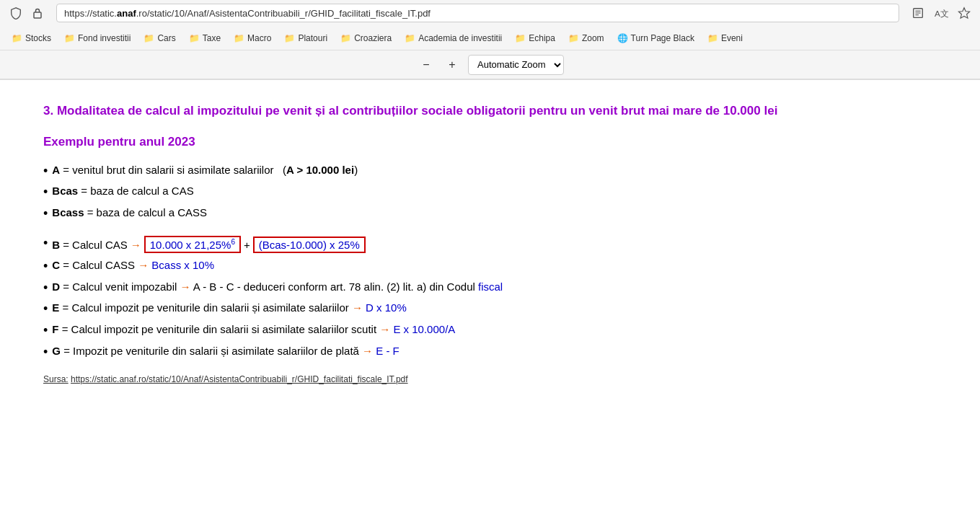 The image size is (980, 517). What do you see at coordinates (247, 245) in the screenshot?
I see `plus-sign: +` at bounding box center [247, 245].